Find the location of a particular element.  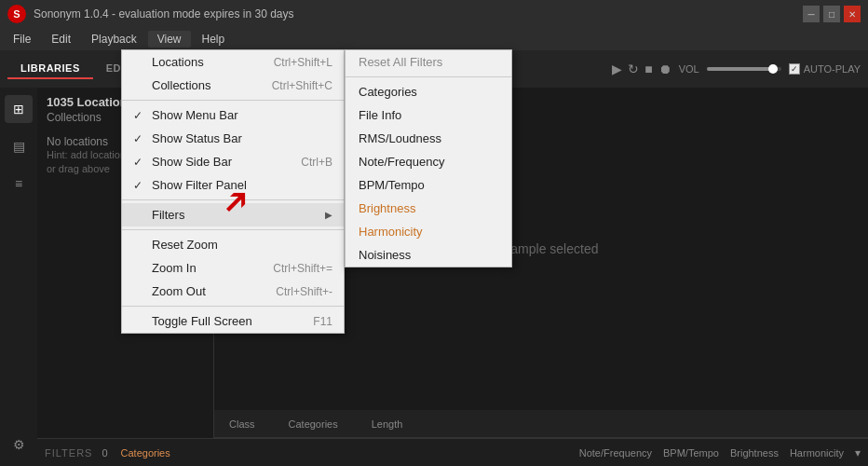

submenu-bpm-tempo: BPM/Tempo is located at coordinates (428, 185).